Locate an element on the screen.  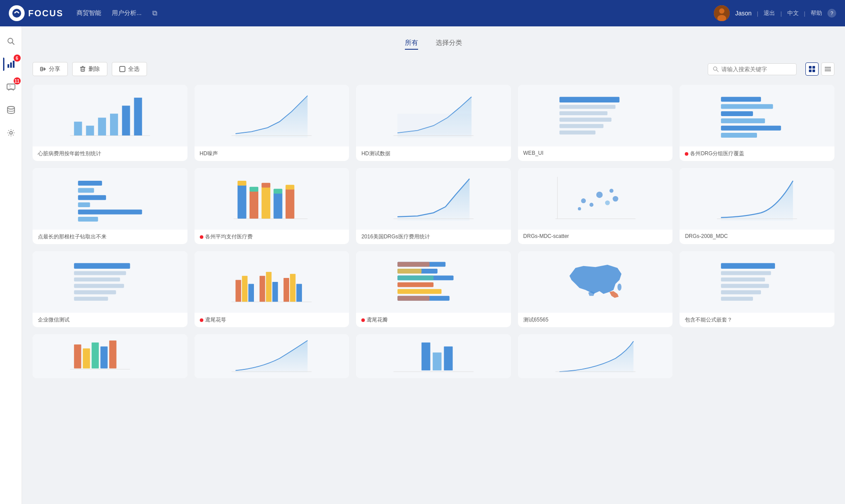
card-14: 测试65565 is located at coordinates (595, 289).